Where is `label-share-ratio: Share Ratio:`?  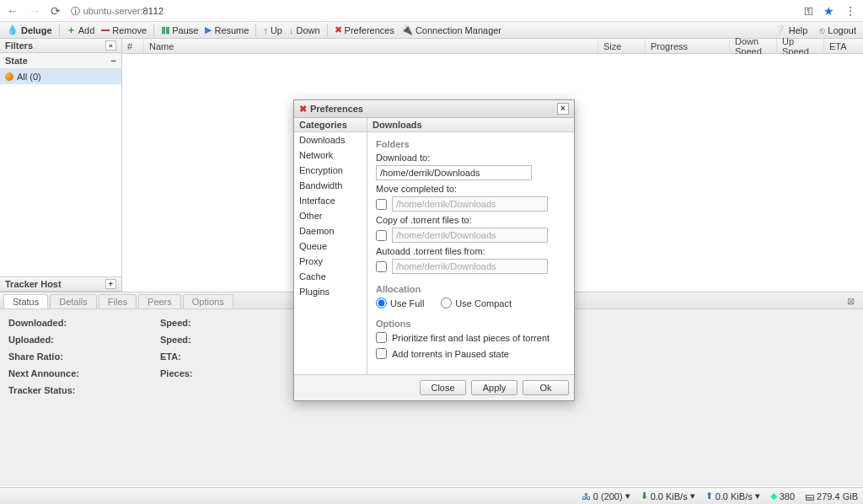
label-share-ratio: Share Ratio: is located at coordinates (35, 357).